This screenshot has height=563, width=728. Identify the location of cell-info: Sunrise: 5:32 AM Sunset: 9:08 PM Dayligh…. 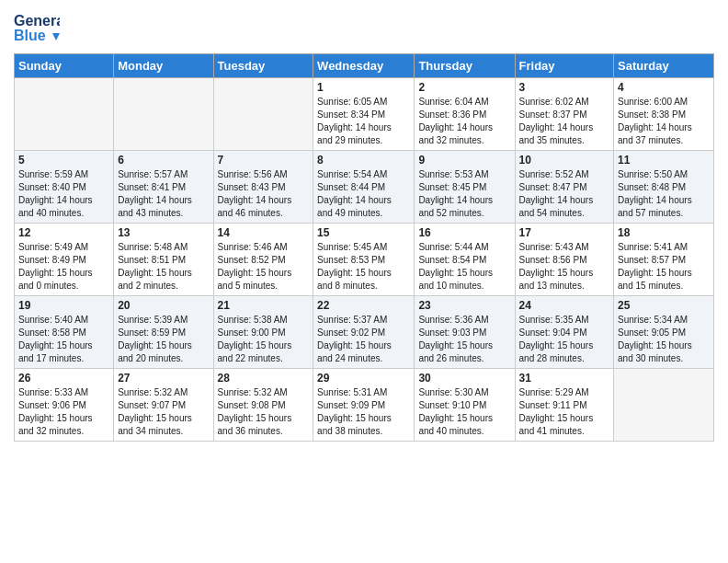
(264, 412).